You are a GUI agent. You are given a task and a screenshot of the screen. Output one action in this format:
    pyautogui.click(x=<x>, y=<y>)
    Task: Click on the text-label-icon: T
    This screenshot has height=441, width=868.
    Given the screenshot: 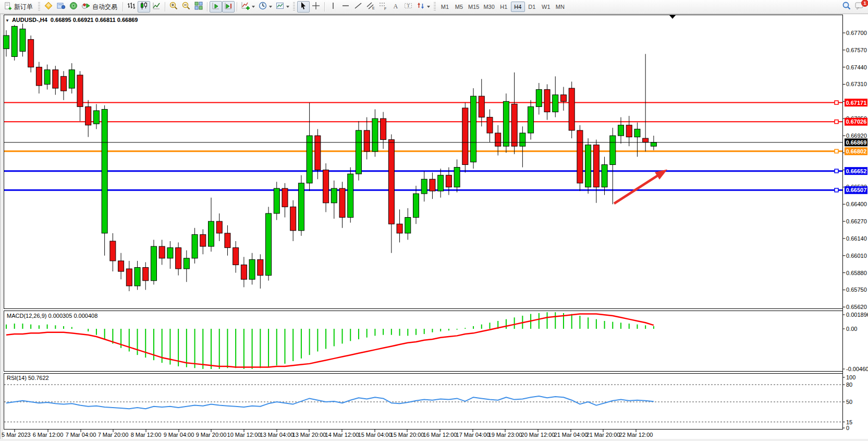 What is the action you would take?
    pyautogui.click(x=408, y=7)
    